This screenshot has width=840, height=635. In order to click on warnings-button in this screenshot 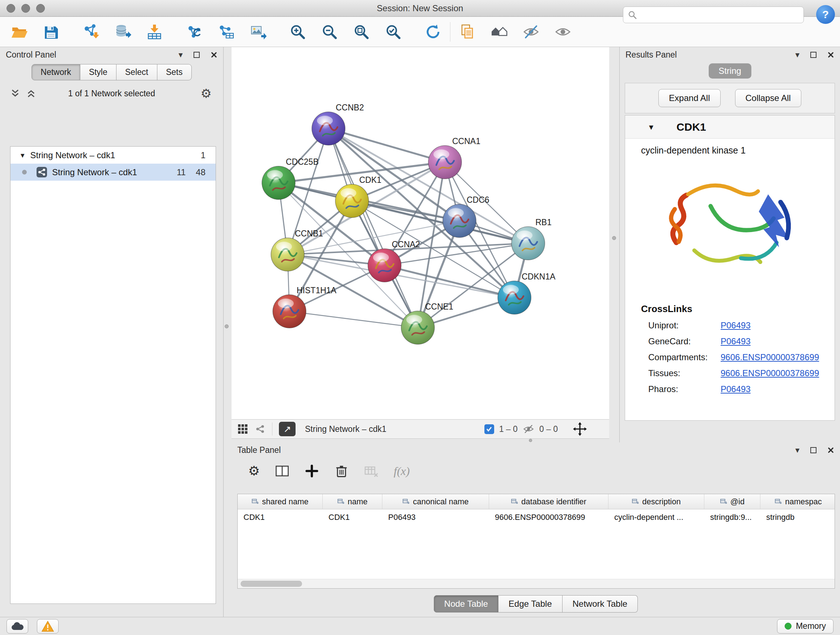, I will do `click(48, 626)`.